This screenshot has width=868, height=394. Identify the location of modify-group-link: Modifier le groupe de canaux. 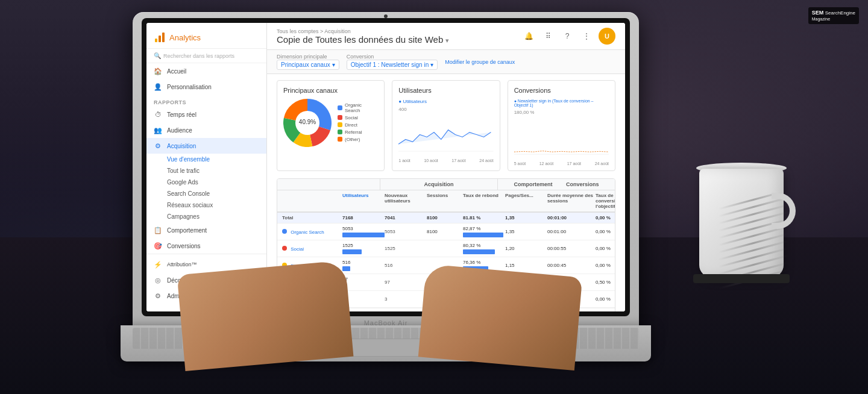
(480, 62).